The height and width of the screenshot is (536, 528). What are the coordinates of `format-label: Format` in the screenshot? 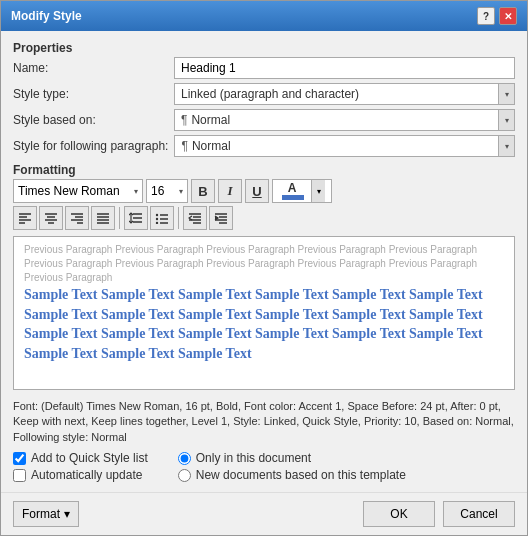 It's located at (41, 514).